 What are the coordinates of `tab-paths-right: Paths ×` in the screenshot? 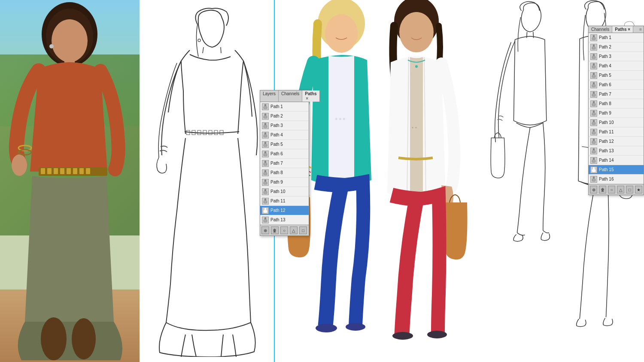 It's located at (623, 29).